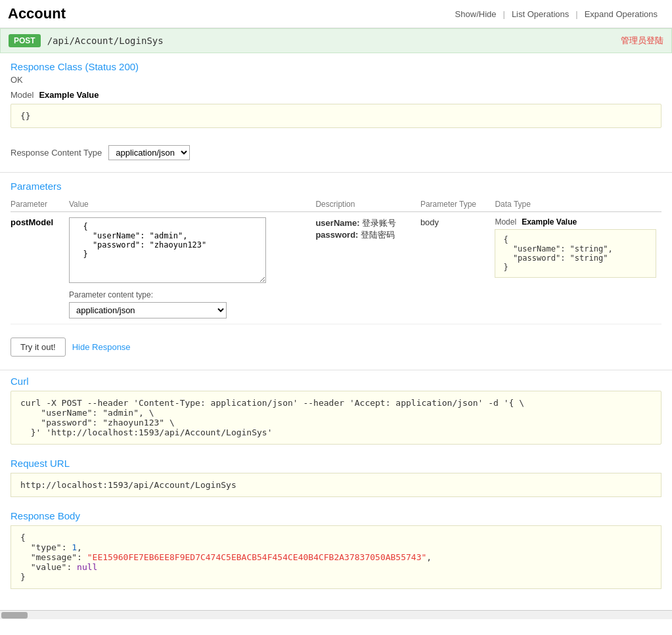 The height and width of the screenshot is (635, 672). I want to click on response-body-box: { "type": 1, "message": "EE15960FE7EB6EE…, so click(336, 557).